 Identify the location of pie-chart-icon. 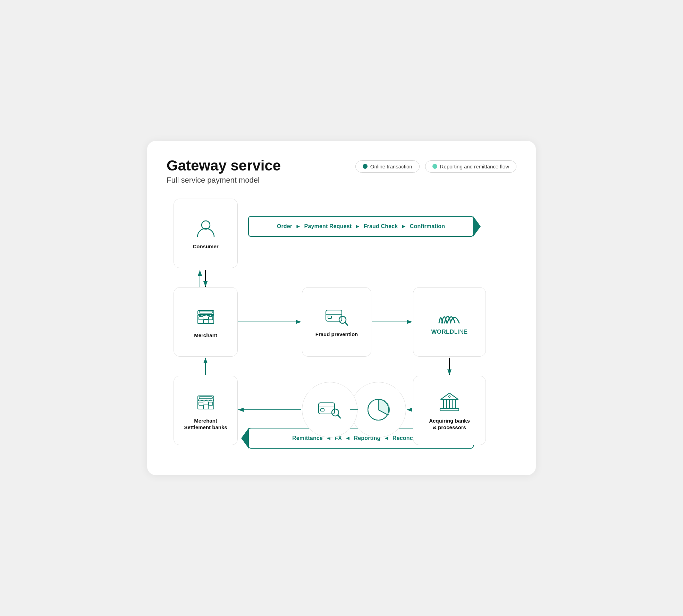
(378, 410).